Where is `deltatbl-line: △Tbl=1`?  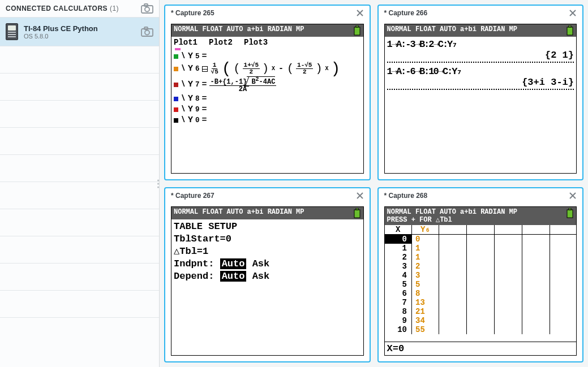 deltatbl-line: △Tbl=1 is located at coordinates (267, 252).